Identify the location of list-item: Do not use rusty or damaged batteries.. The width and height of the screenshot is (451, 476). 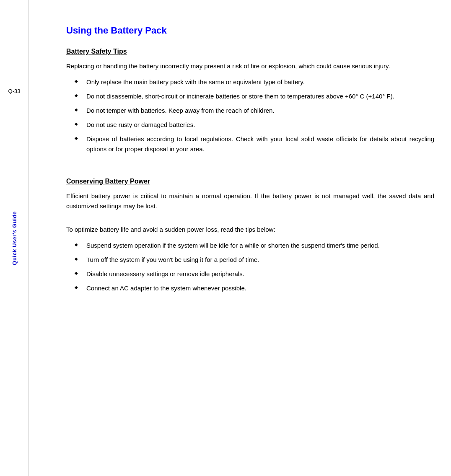
(254, 125).